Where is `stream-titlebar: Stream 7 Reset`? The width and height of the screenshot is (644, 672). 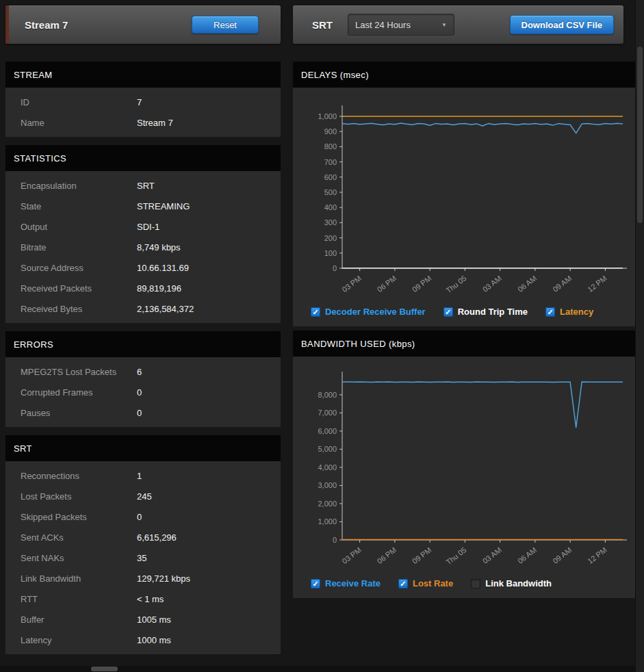 stream-titlebar: Stream 7 Reset is located at coordinates (143, 25).